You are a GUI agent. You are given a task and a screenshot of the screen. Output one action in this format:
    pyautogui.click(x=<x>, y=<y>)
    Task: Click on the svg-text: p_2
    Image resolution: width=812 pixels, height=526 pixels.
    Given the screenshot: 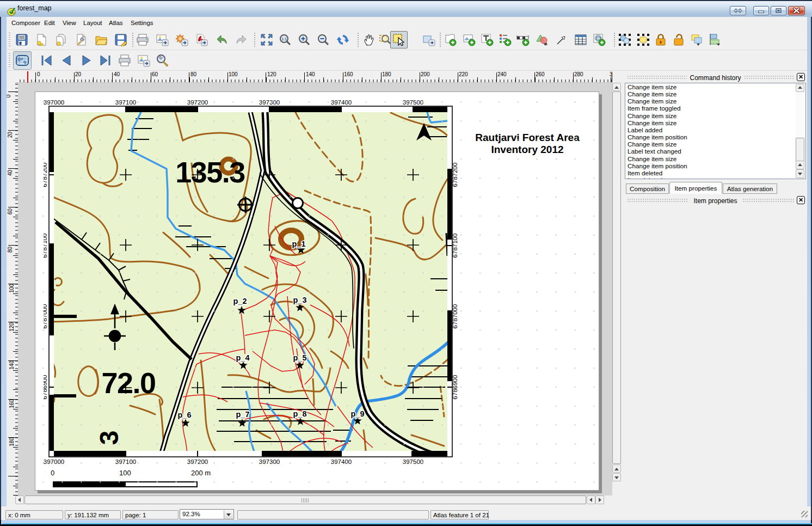 What is the action you would take?
    pyautogui.click(x=241, y=301)
    